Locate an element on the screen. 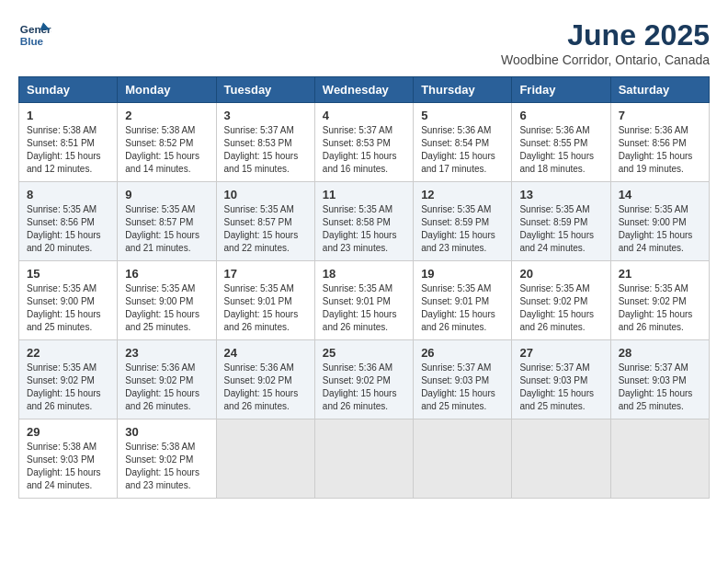 This screenshot has width=728, height=563. logo-icon: General Blue is located at coordinates (35, 35).